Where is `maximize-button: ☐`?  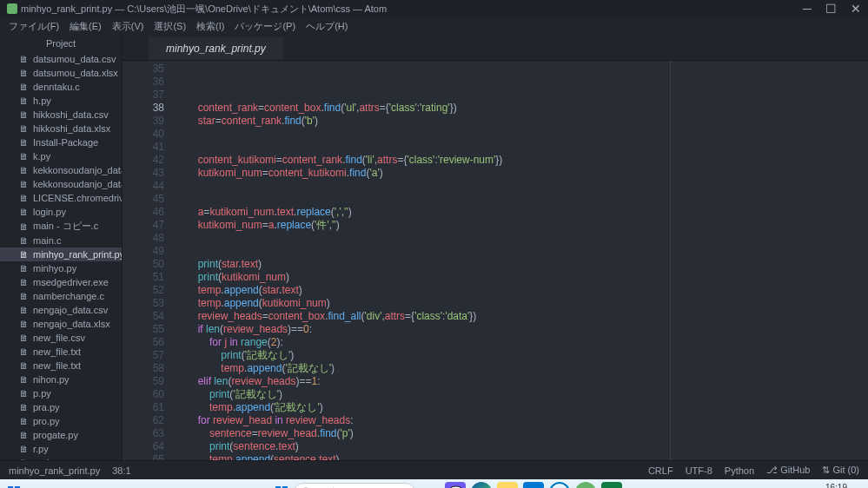
maximize-button: ☐ is located at coordinates (831, 9).